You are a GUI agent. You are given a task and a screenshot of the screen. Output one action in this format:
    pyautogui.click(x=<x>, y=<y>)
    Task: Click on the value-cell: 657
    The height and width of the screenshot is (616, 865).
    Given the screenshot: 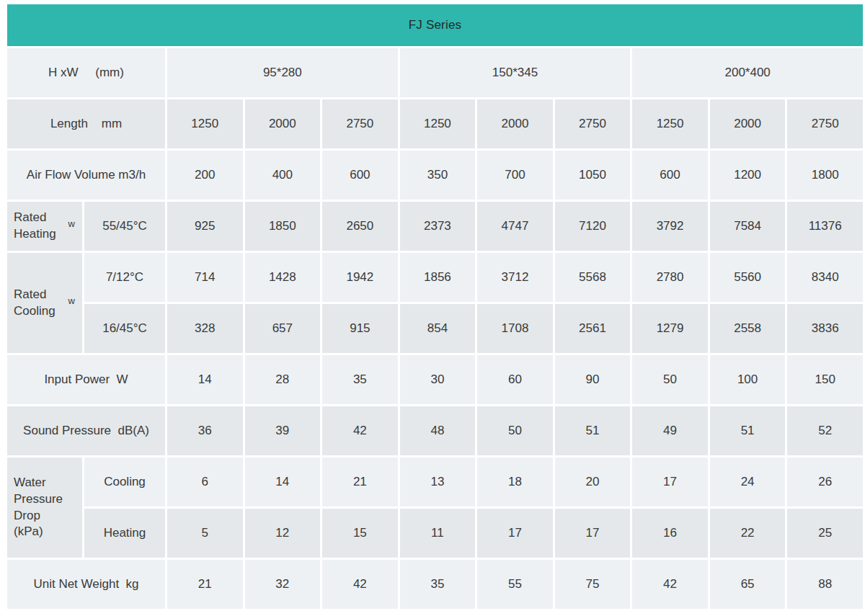 What is the action you would take?
    pyautogui.click(x=283, y=329)
    